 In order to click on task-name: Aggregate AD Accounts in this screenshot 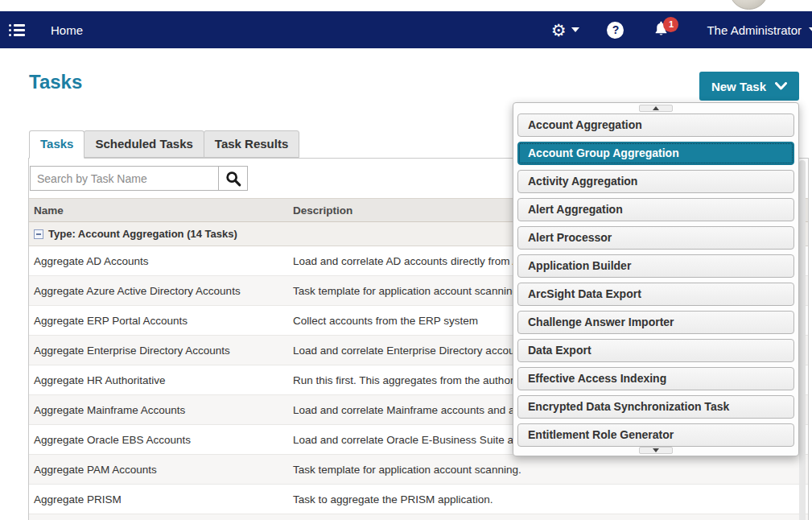, I will do `click(159, 261)`.